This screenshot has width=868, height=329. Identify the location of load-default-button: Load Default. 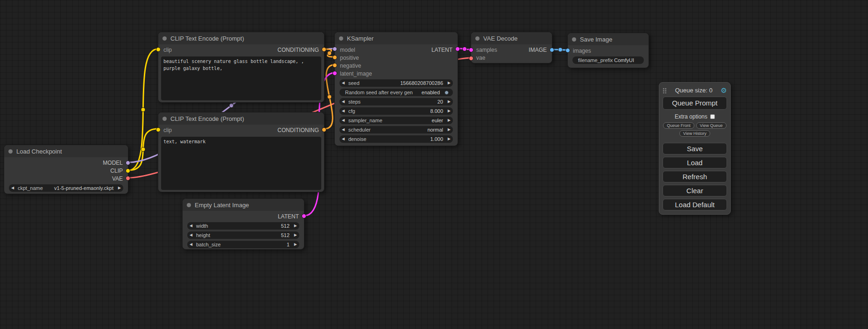
(695, 204).